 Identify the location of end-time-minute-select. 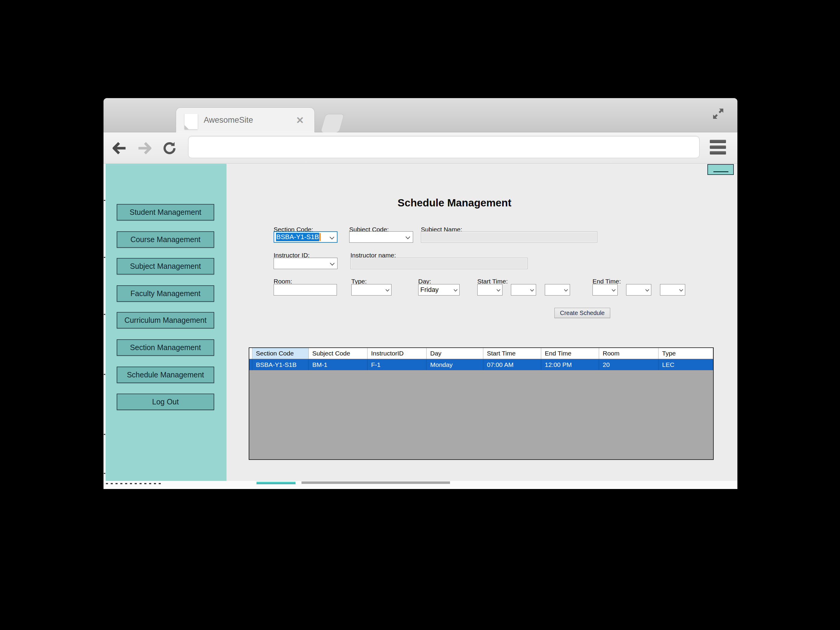
(639, 290).